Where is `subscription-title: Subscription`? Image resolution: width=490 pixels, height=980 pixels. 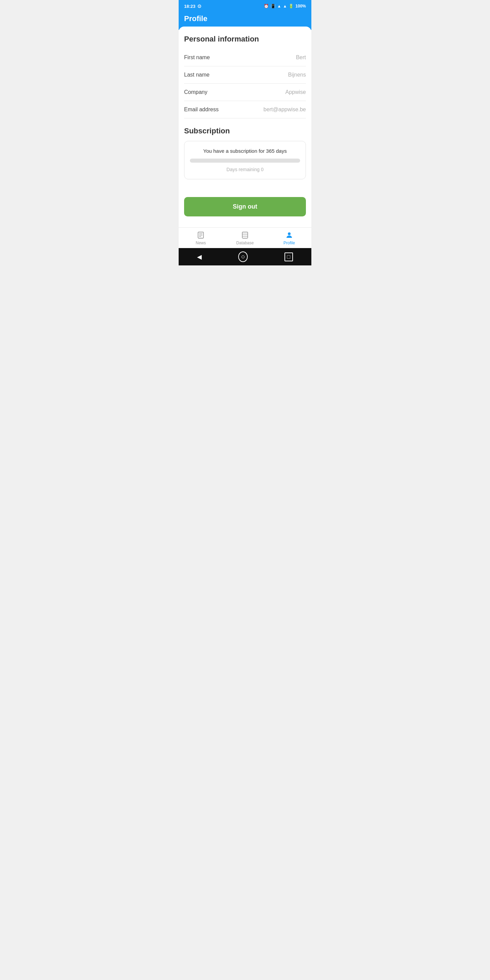
subscription-title: Subscription is located at coordinates (245, 131).